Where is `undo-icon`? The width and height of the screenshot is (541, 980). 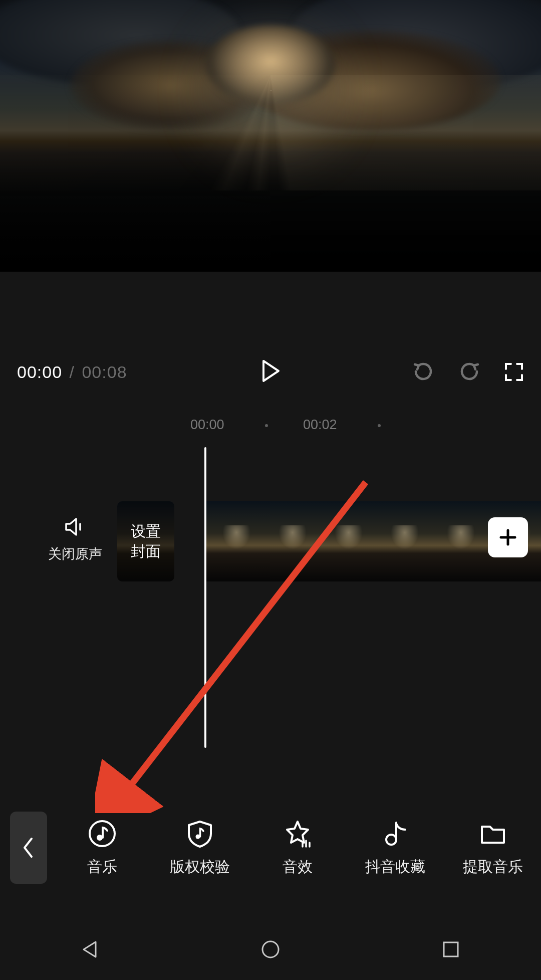 undo-icon is located at coordinates (423, 372).